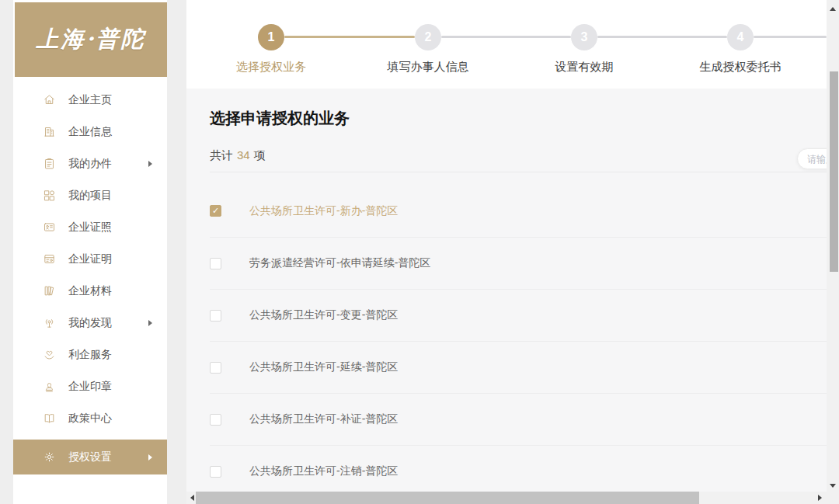 Image resolution: width=839 pixels, height=504 pixels. Describe the element at coordinates (584, 50) in the screenshot. I see `stepper-step-3: 3设置有效期` at that location.